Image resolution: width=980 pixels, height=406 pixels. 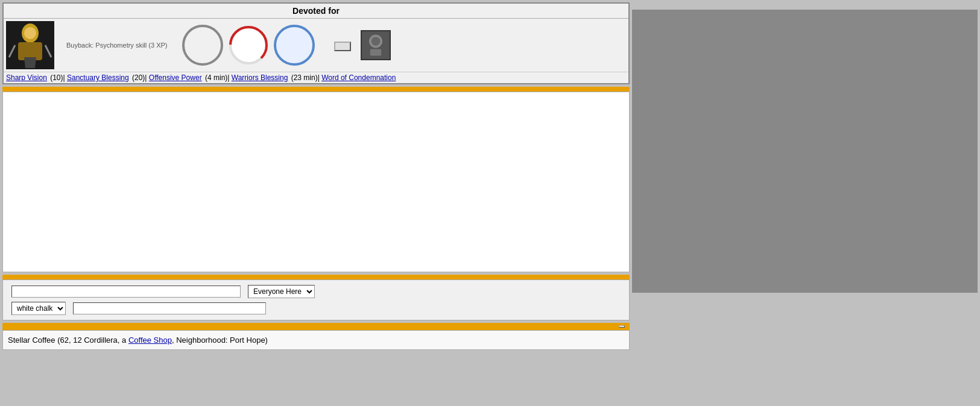 What do you see at coordinates (316, 89) in the screenshot?
I see `messages-header` at bounding box center [316, 89].